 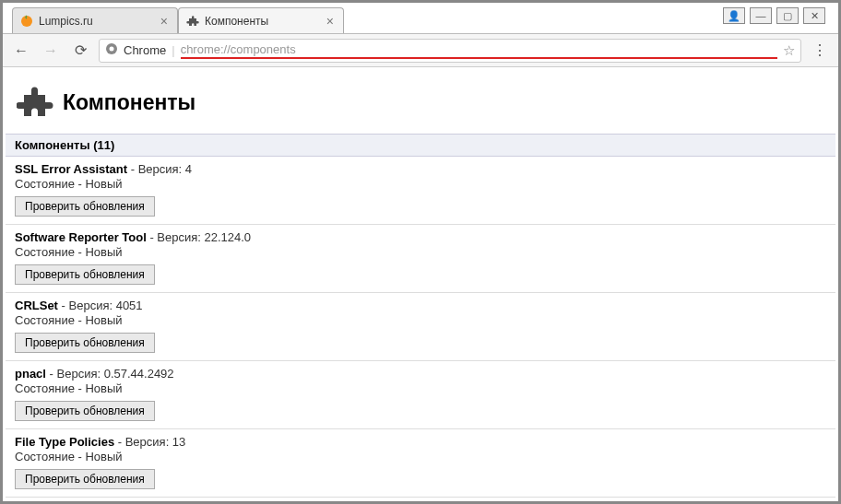 I want to click on toolbar: ← → ⟳ Chrome | chrome://components ☆ ⋮, so click(x=420, y=51).